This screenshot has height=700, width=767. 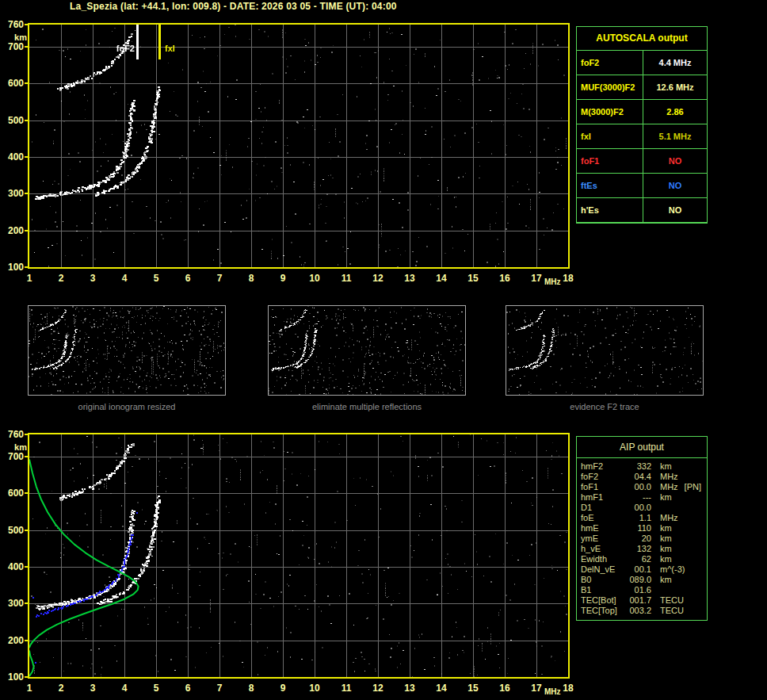 I want to click on aip-table-row: B0 089.0 km, so click(x=642, y=580).